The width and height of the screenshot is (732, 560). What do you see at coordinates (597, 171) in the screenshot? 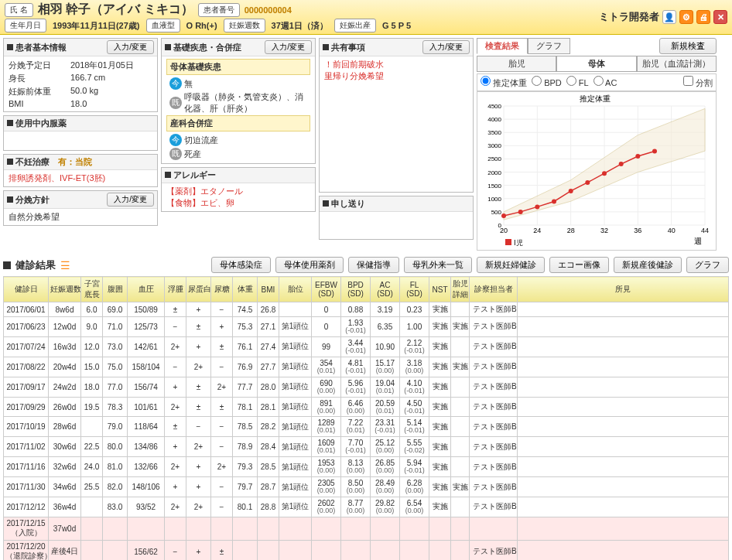
I see `growth-chart: 0500100015002000250030003500400045002024…` at bounding box center [597, 171].